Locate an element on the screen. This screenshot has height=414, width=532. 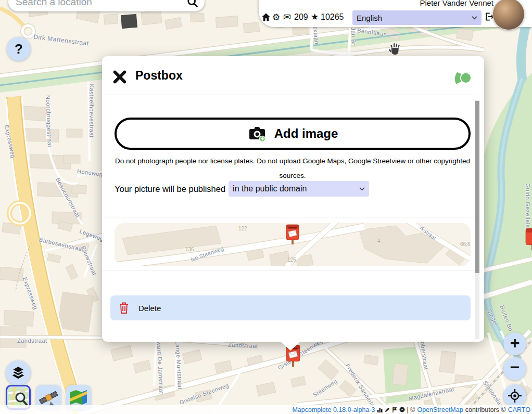
language-select: English is located at coordinates (417, 18).